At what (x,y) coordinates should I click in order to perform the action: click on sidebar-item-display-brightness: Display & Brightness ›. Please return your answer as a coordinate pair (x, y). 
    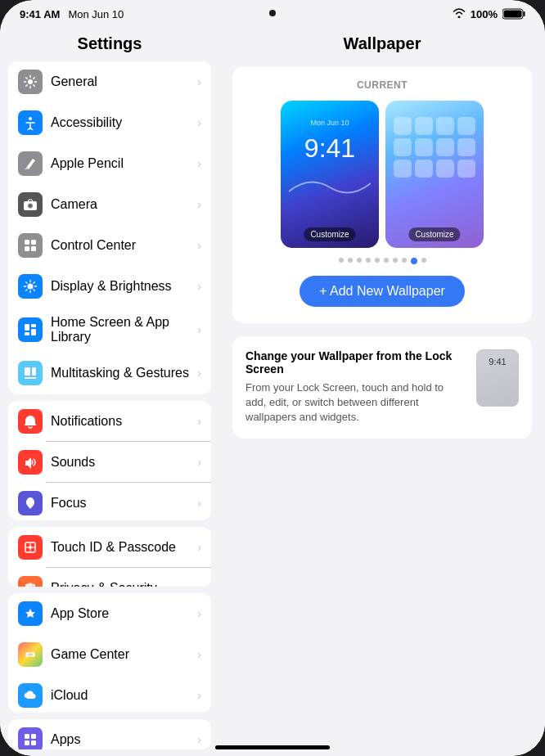
    Looking at the image, I should click on (110, 286).